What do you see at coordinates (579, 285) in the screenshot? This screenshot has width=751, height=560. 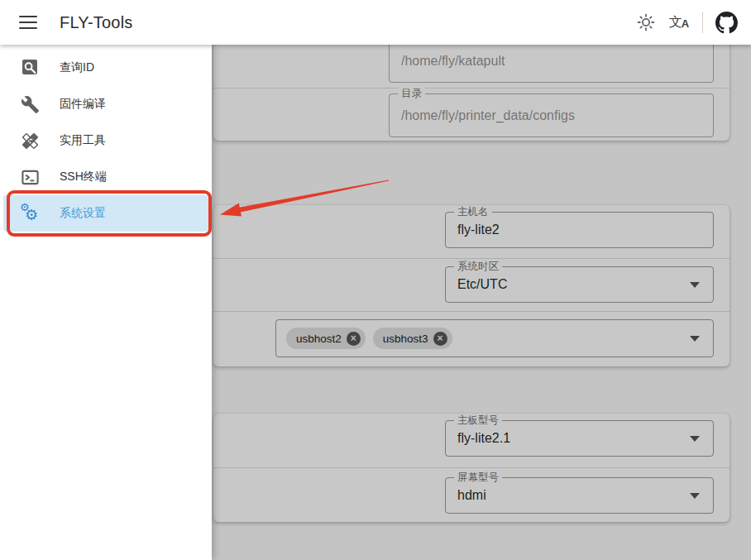 I see `timezone-select: 系统时区 Etc/UTC` at bounding box center [579, 285].